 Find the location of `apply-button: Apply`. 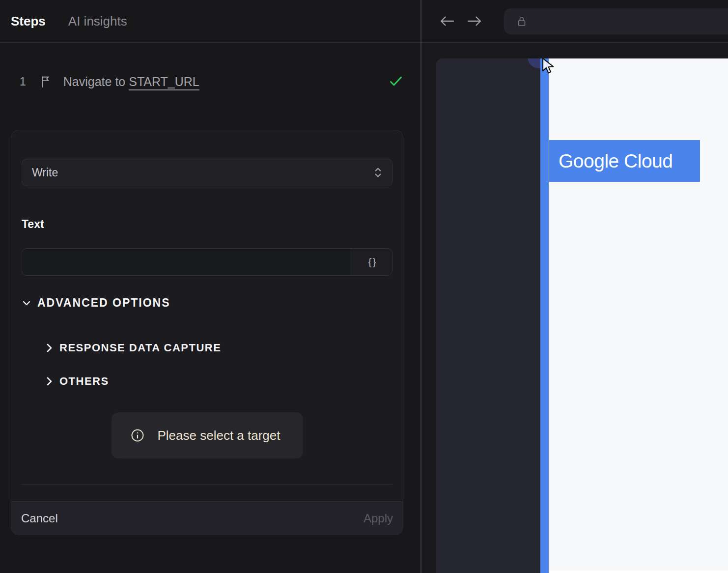

apply-button: Apply is located at coordinates (378, 518).